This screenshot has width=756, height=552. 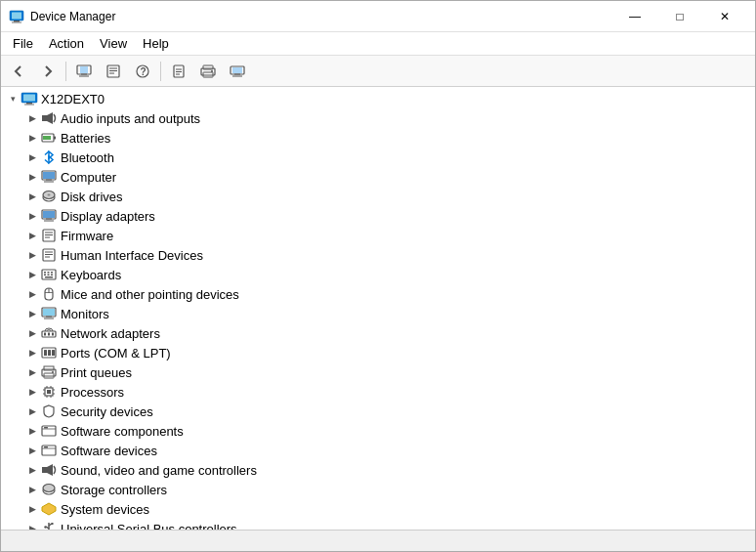 I want to click on toolbar: ?, so click(x=378, y=71).